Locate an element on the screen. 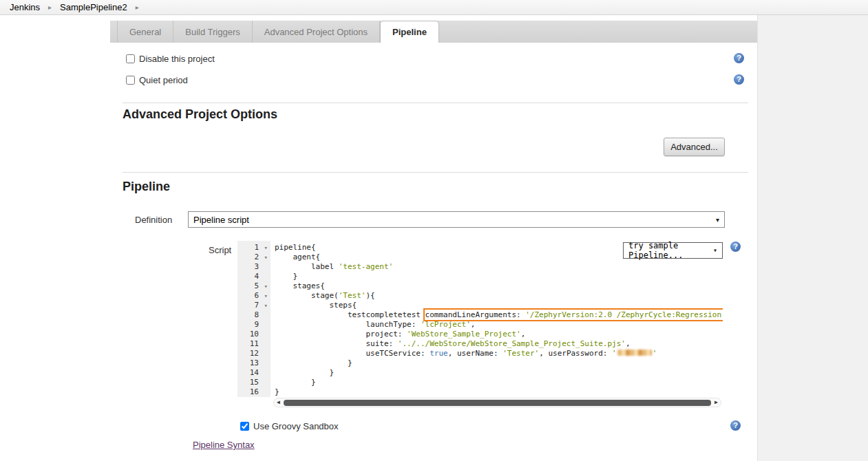 This screenshot has width=868, height=461. page-right-gutter is located at coordinates (812, 238).